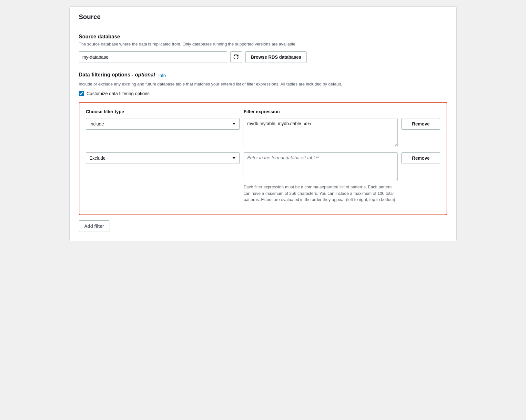 The height and width of the screenshot is (420, 526). I want to click on filter-type-select-1: Include Exclude, so click(163, 124).